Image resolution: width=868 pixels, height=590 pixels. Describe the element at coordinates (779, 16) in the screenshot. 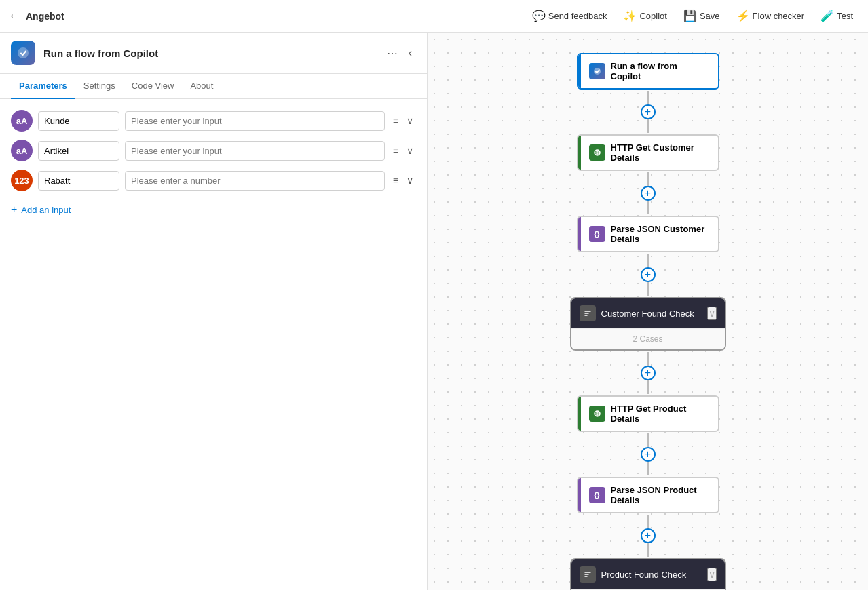

I see `flow-checker-label: Flow checker` at that location.